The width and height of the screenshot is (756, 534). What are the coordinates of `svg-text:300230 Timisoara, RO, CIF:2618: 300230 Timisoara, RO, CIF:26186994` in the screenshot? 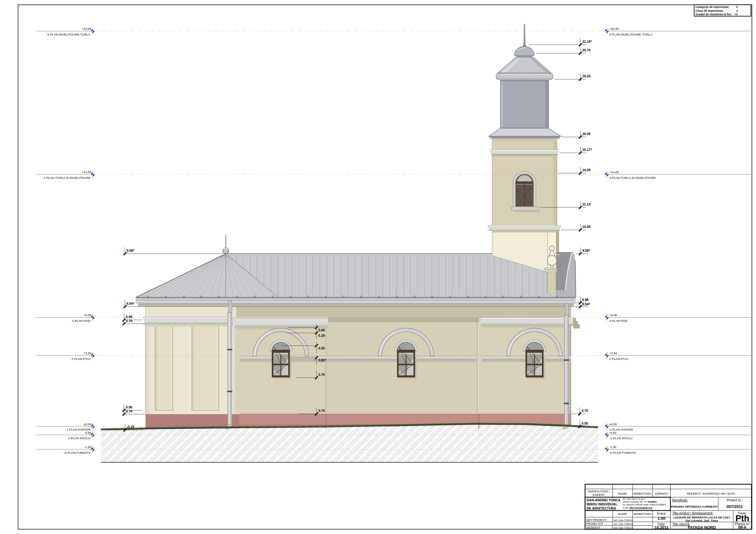 It's located at (640, 502).